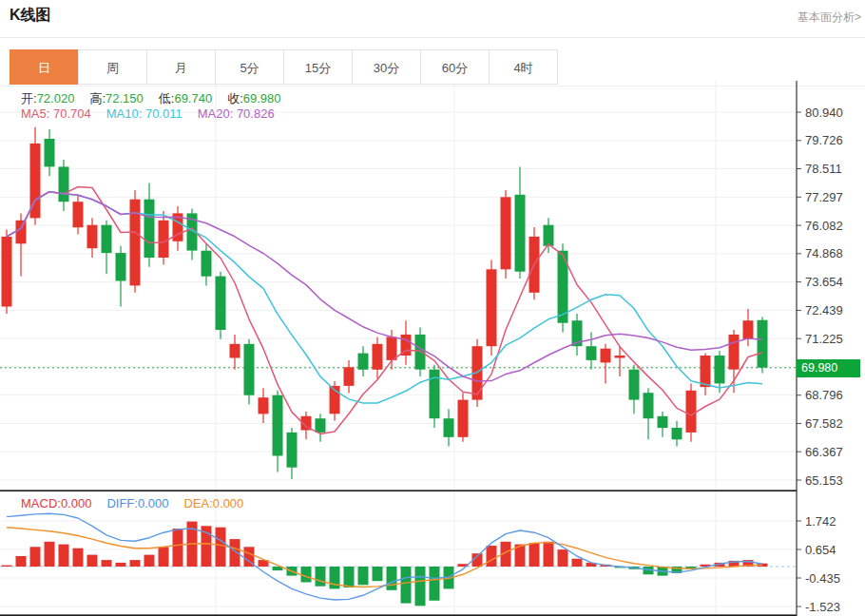 This screenshot has height=616, width=865. What do you see at coordinates (30, 15) in the screenshot?
I see `page-title: K线图` at bounding box center [30, 15].